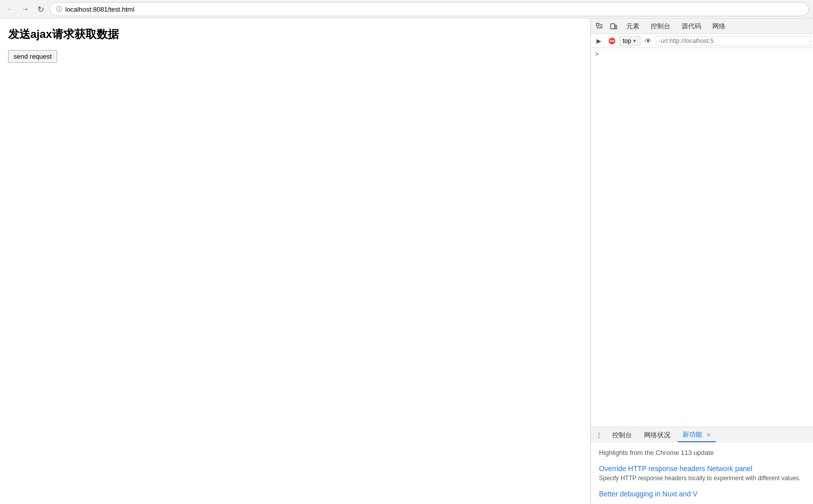  What do you see at coordinates (697, 435) in the screenshot?
I see `devtools-bottom-tab-new-features: 新功能 ✕` at bounding box center [697, 435].